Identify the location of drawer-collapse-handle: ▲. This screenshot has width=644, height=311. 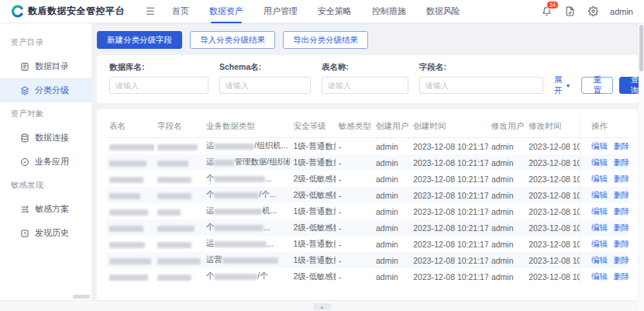
(322, 307).